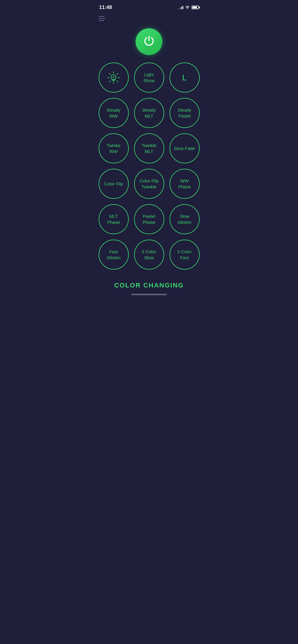  Describe the element at coordinates (185, 184) in the screenshot. I see `ww-phase-label: WWPhase` at that location.